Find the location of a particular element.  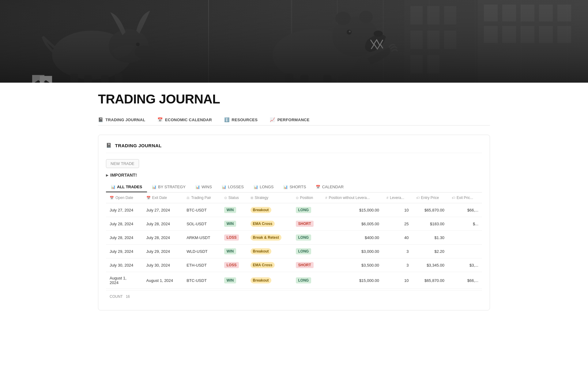

table-row: July 28, 2024 July 28, 2024 ARKM-USDT LO… is located at coordinates (294, 238).